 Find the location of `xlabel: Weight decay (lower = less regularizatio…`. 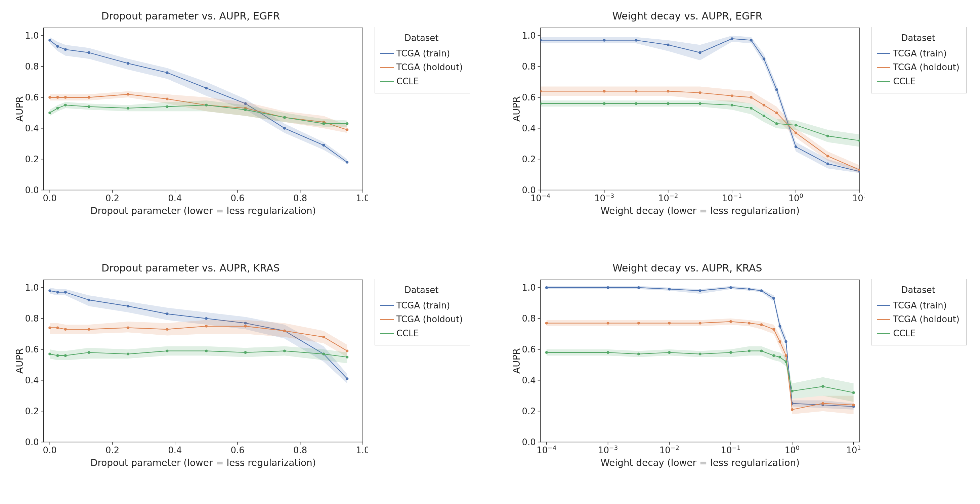

xlabel: Weight decay (lower = less regularizatio… is located at coordinates (700, 211).